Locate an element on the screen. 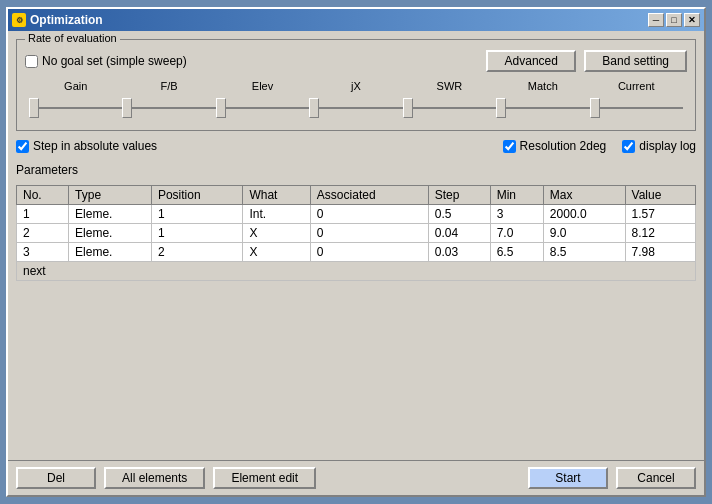  slider-current-input is located at coordinates (636, 108).